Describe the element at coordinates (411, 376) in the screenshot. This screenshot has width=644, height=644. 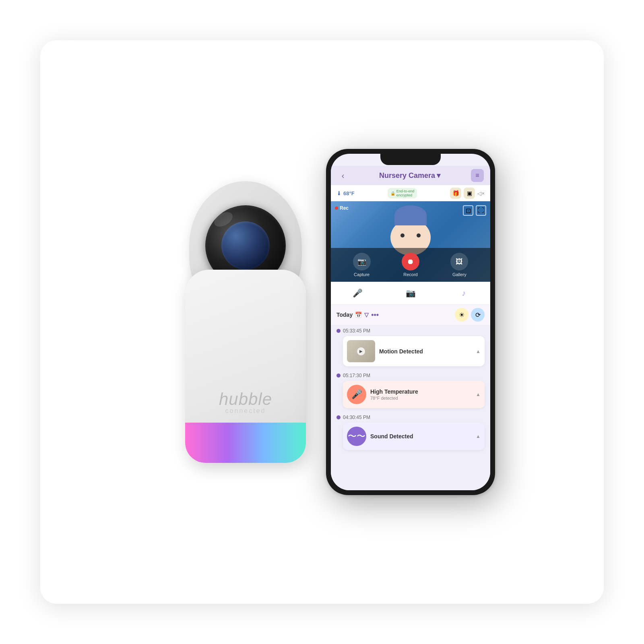
I see `timeline-time-temp: 05:17:30 PM` at that location.